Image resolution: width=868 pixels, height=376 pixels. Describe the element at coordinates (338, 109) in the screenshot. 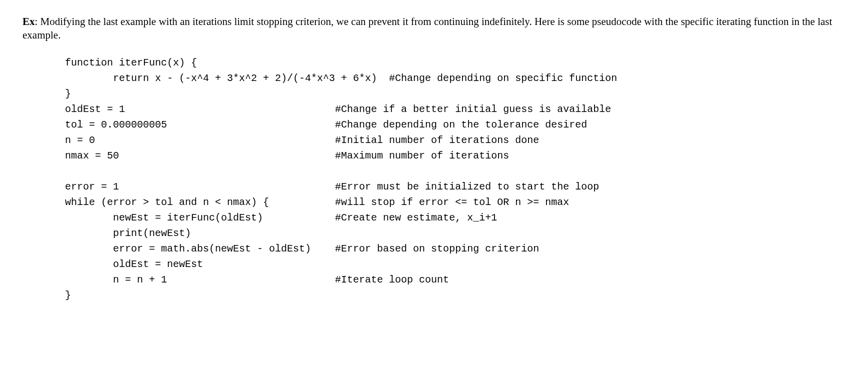

I see `code-line: oldEst = 1 #Change if a better initial g…` at that location.